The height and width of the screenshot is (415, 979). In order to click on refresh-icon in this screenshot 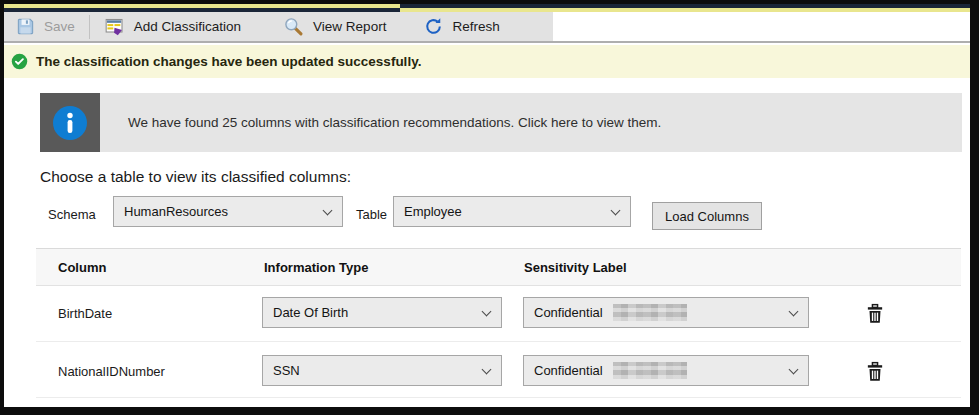, I will do `click(434, 26)`.